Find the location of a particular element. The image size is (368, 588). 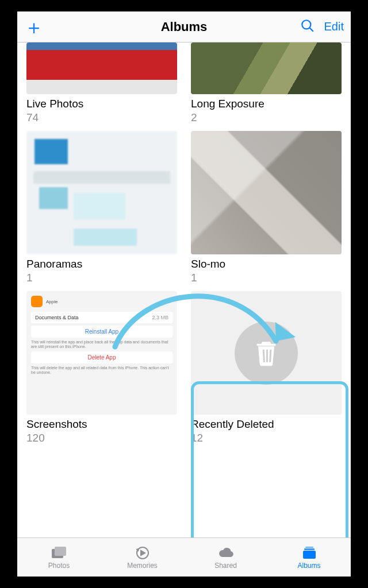

photos-icon is located at coordinates (59, 553).